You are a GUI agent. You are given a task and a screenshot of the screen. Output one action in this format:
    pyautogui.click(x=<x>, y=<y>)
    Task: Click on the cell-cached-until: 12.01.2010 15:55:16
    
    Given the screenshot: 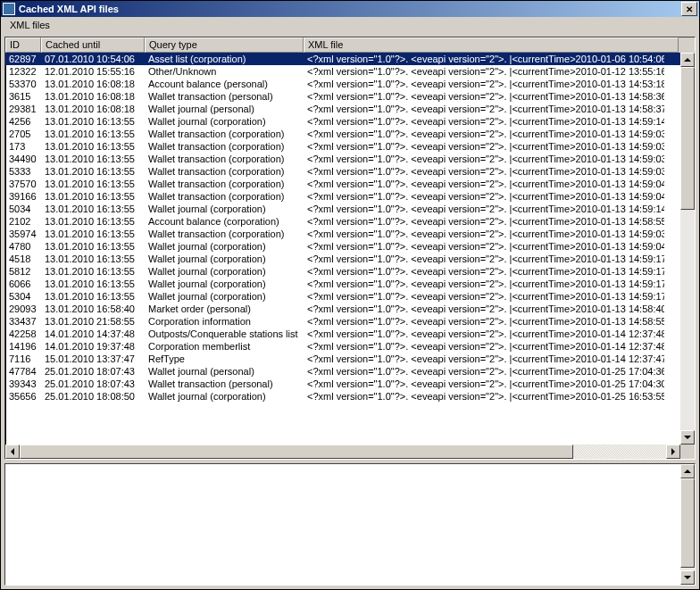 What is the action you would take?
    pyautogui.click(x=93, y=71)
    